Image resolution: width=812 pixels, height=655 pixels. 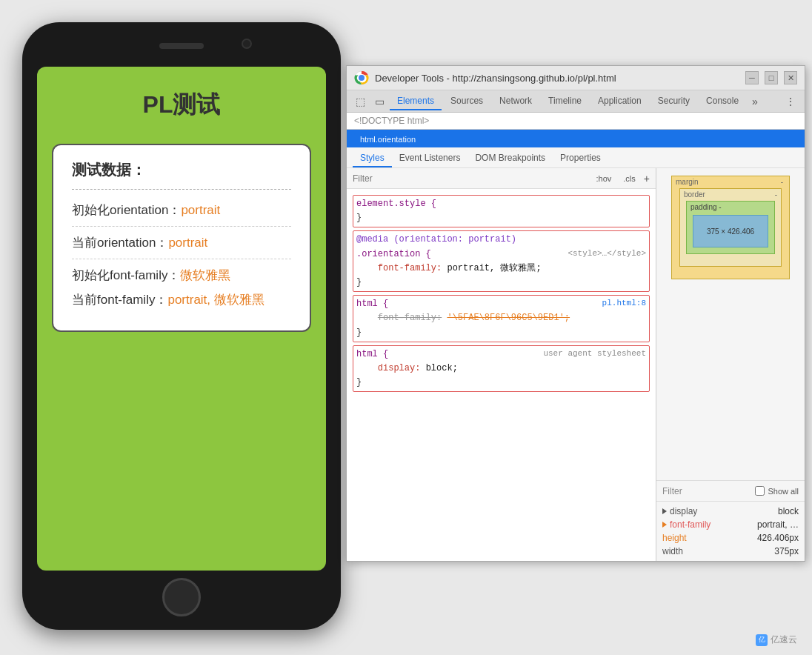 What do you see at coordinates (731, 227) in the screenshot?
I see `bm-border-layer: border - padding - 375 × 426.406` at bounding box center [731, 227].